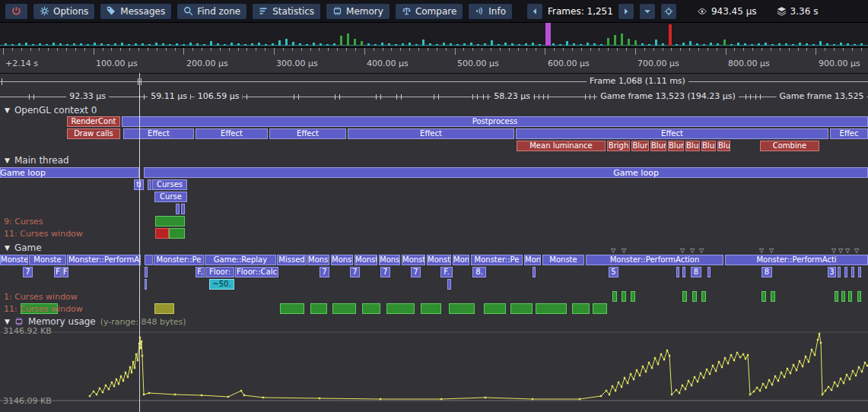 This screenshot has width=868, height=412. What do you see at coordinates (849, 134) in the screenshot?
I see `zone-bar: Effec` at bounding box center [849, 134].